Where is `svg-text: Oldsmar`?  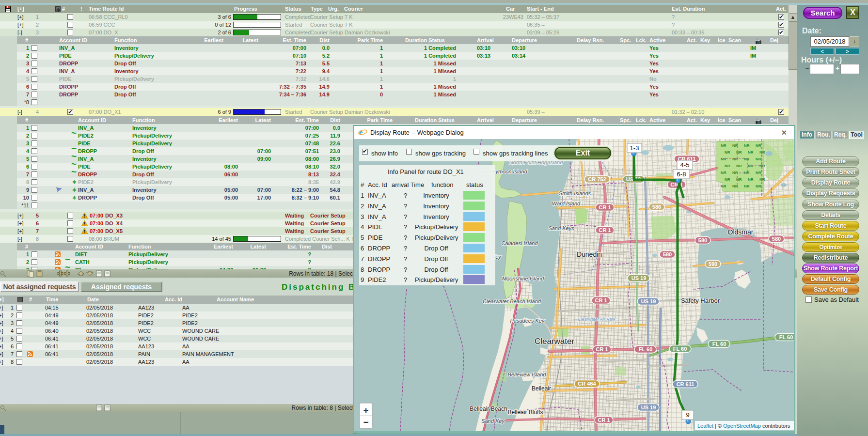
svg-text: Oldsmar is located at coordinates (741, 232).